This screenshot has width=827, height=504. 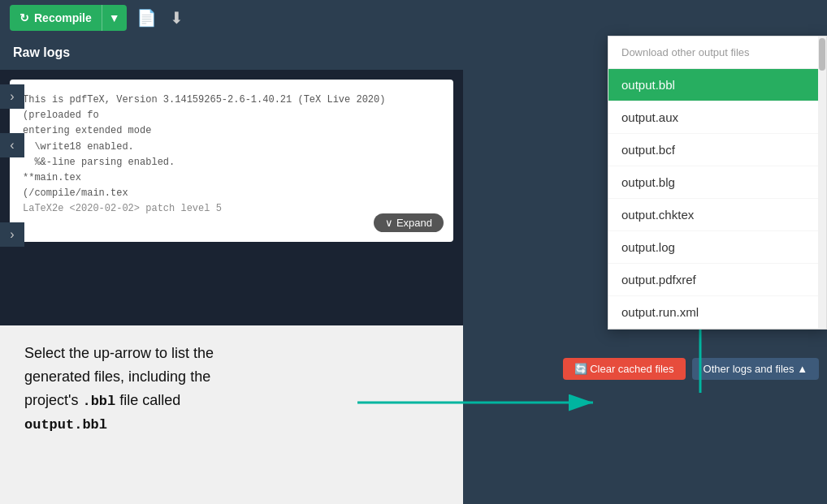 I want to click on download-icon: ⬇, so click(x=177, y=18).